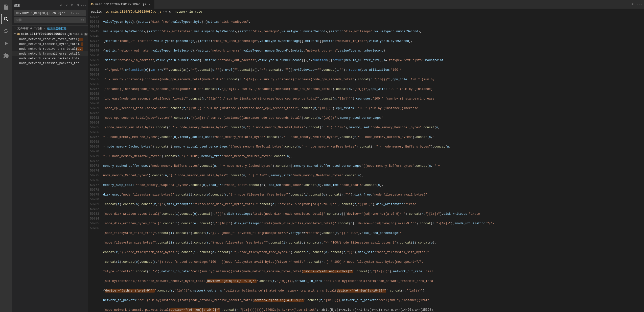  Describe the element at coordinates (50, 20) in the screenshot. I see `replace-input-wrap: AB` at that location.